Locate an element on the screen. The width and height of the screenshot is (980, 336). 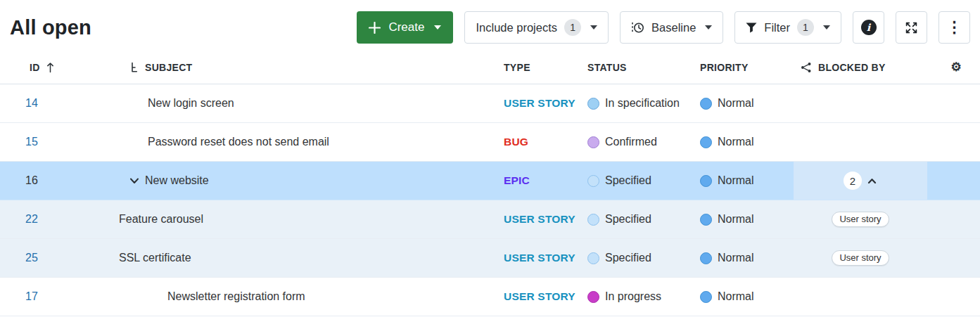
work-package-id-link: 25 is located at coordinates (32, 258).